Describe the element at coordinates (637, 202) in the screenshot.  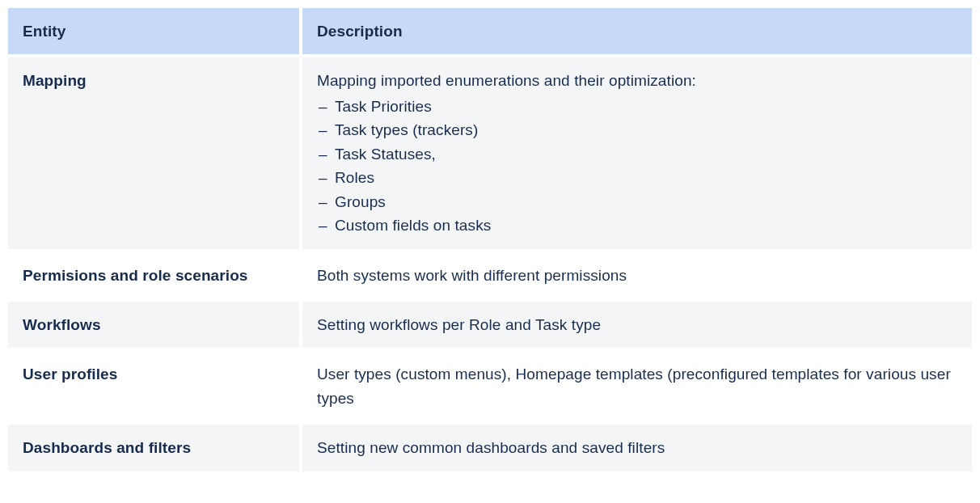
I see `list-item: Groups` at that location.